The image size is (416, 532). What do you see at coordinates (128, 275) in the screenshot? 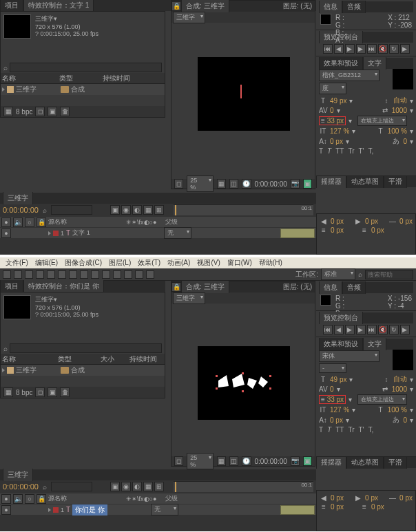
I see `eraser-tool-icon` at bounding box center [128, 275].